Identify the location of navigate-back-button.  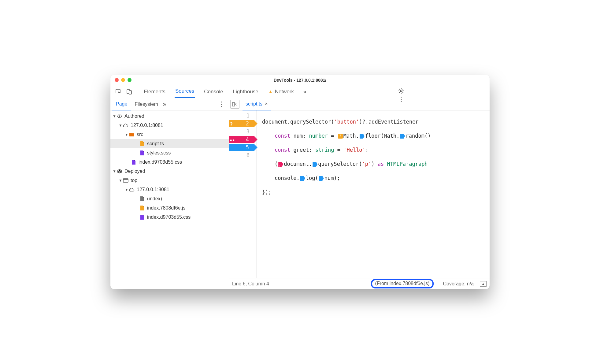
(235, 104).